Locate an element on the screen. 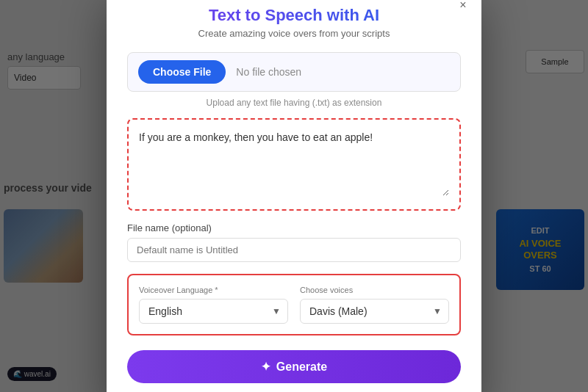  modal-subtitle: Create amazing voice overs from your scr… is located at coordinates (294, 34).